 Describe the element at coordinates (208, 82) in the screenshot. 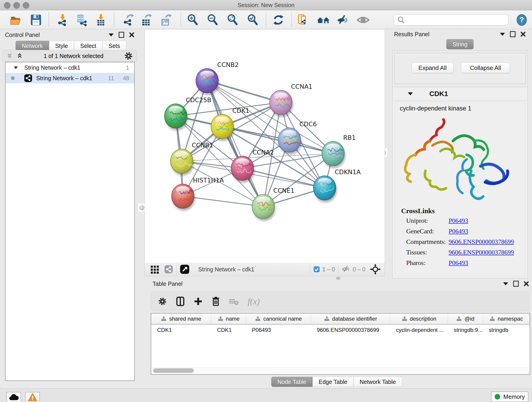

I see `node-CCNB2` at that location.